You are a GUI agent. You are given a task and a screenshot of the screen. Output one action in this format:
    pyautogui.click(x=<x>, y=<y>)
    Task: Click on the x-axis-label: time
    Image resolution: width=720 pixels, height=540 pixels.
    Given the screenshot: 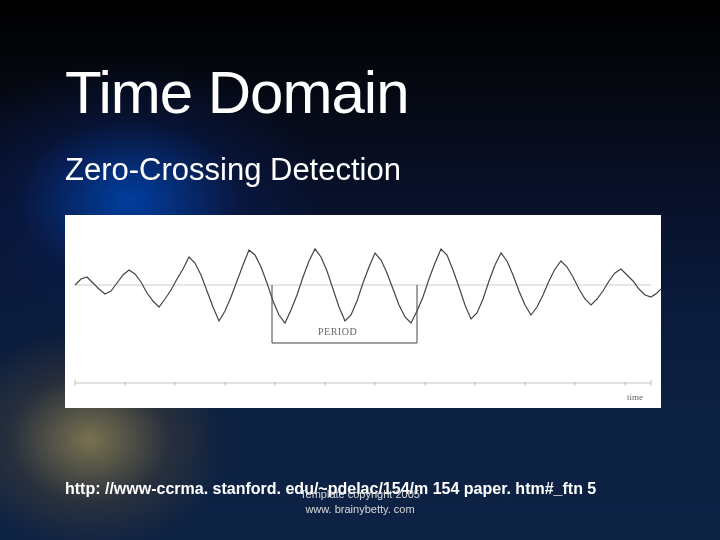 What is the action you would take?
    pyautogui.click(x=635, y=397)
    